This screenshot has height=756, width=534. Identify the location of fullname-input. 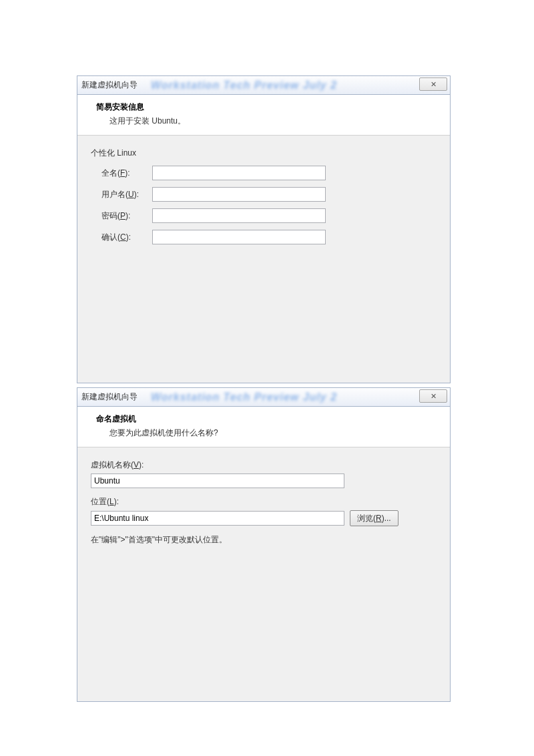
(239, 173).